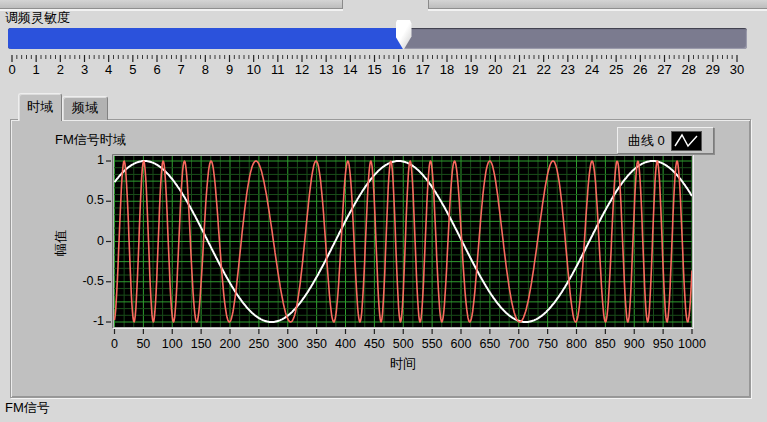 This screenshot has width=767, height=422. What do you see at coordinates (206, 38) in the screenshot?
I see `slider-fill` at bounding box center [206, 38].